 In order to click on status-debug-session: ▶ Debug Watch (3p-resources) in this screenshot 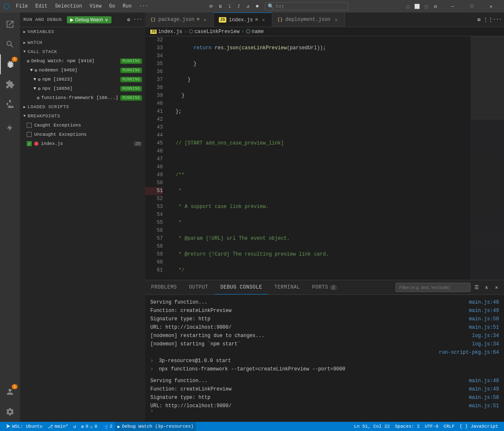, I will do `click(155, 426)`.